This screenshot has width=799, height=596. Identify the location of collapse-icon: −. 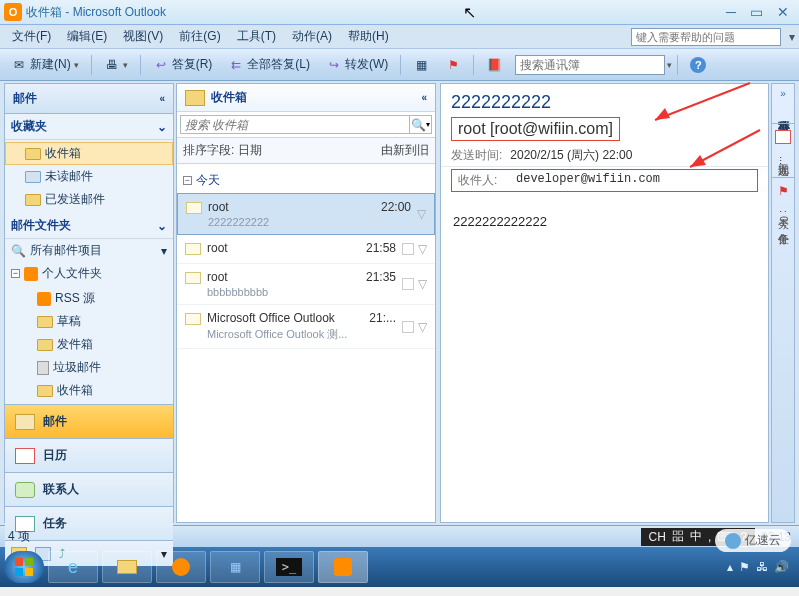
(16, 274).